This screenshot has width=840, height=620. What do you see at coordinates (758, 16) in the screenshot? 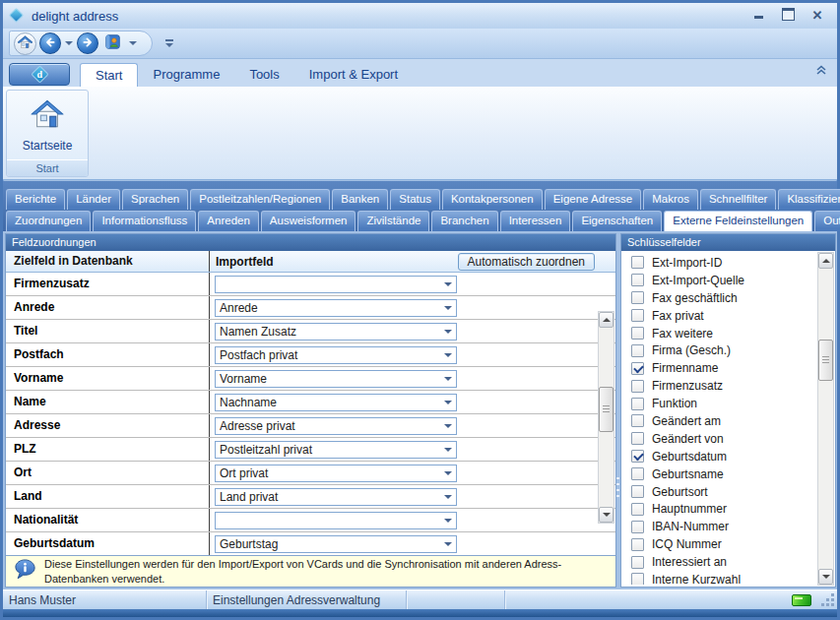
I see `minimize-button` at bounding box center [758, 16].